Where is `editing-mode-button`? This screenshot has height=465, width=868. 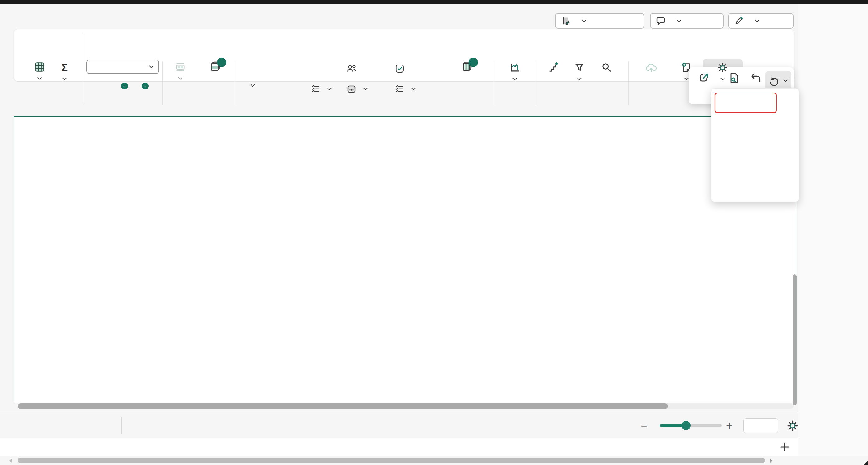 editing-mode-button is located at coordinates (761, 21).